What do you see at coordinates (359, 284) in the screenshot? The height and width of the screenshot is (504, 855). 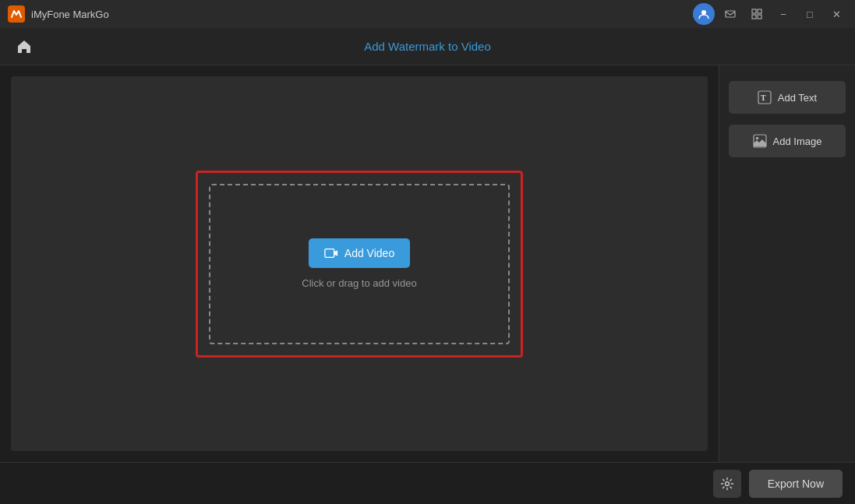 I see `drop-hint-text: Click or drag to add video` at bounding box center [359, 284].